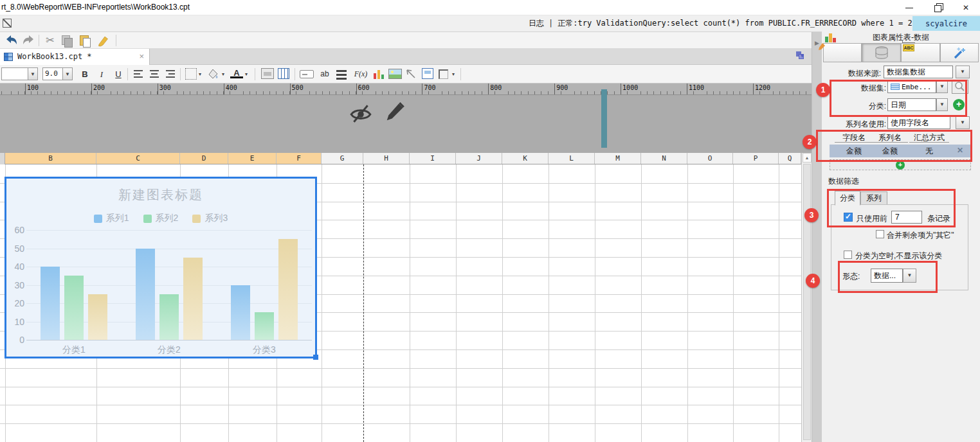 This screenshot has height=442, width=980. I want to click on annotation-circle-3: 3, so click(812, 215).